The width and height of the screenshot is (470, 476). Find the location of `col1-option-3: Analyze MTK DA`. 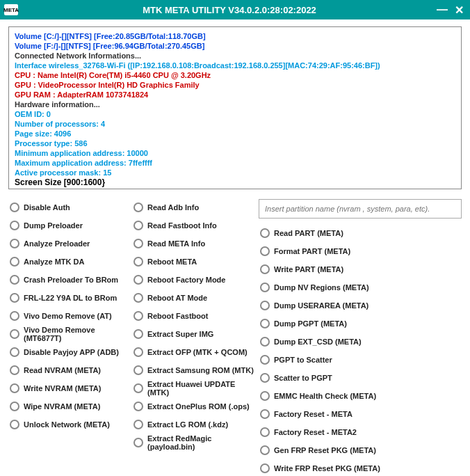

col1-option-3: Analyze MTK DA is located at coordinates (69, 262).